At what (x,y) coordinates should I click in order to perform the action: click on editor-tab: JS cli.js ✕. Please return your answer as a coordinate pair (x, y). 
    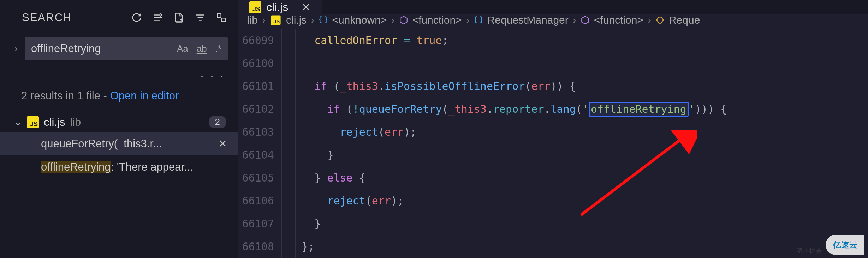
    Looking at the image, I should click on (280, 7).